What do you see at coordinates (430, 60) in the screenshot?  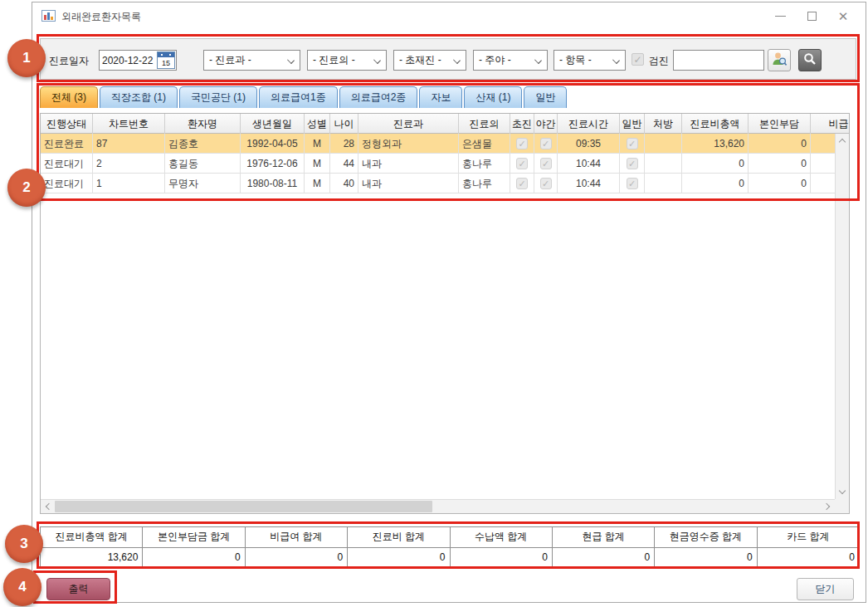 I see `dropdown-visit-type: - 초재진 -` at bounding box center [430, 60].